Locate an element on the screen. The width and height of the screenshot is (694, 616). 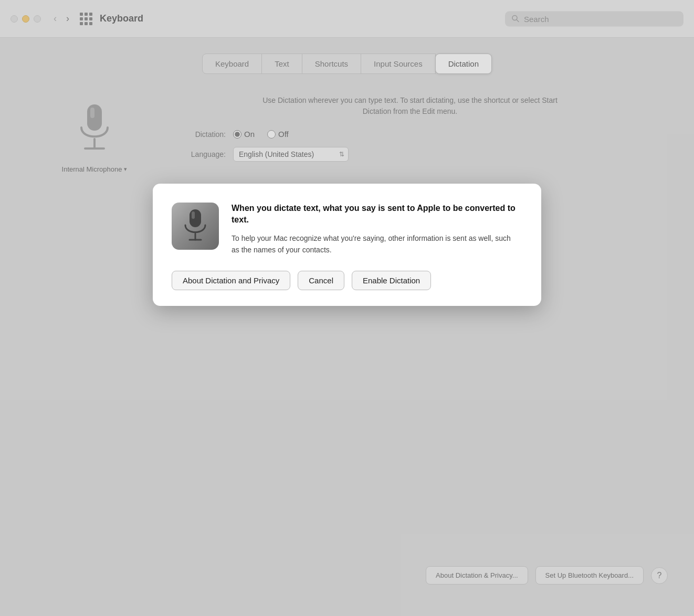
modal-microphone-icon is located at coordinates (195, 226).